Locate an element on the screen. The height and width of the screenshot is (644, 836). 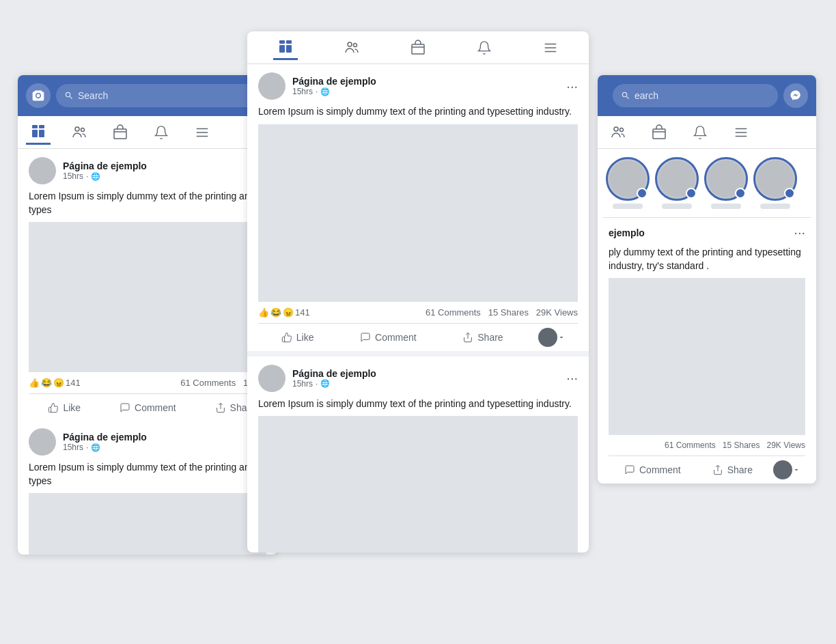
center-angry-emoji: 😠 is located at coordinates (288, 313).